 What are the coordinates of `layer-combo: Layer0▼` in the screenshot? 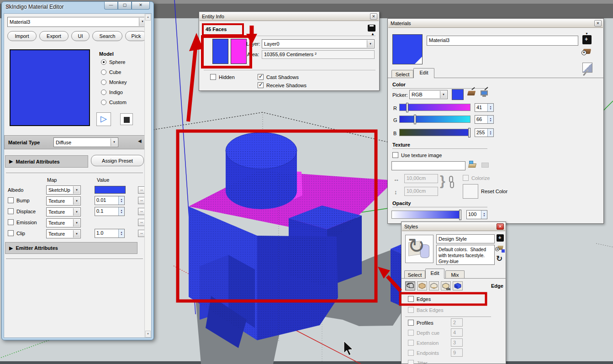 It's located at (318, 44).